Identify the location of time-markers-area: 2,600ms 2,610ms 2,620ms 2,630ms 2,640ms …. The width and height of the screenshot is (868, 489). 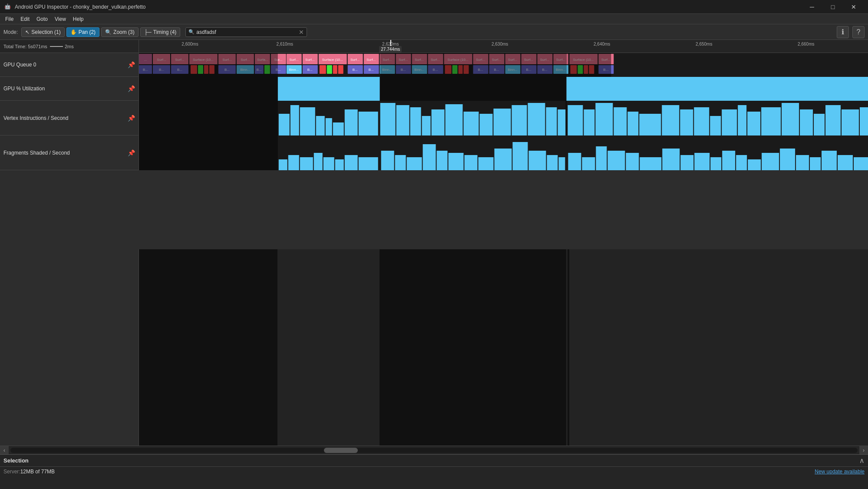
(504, 46).